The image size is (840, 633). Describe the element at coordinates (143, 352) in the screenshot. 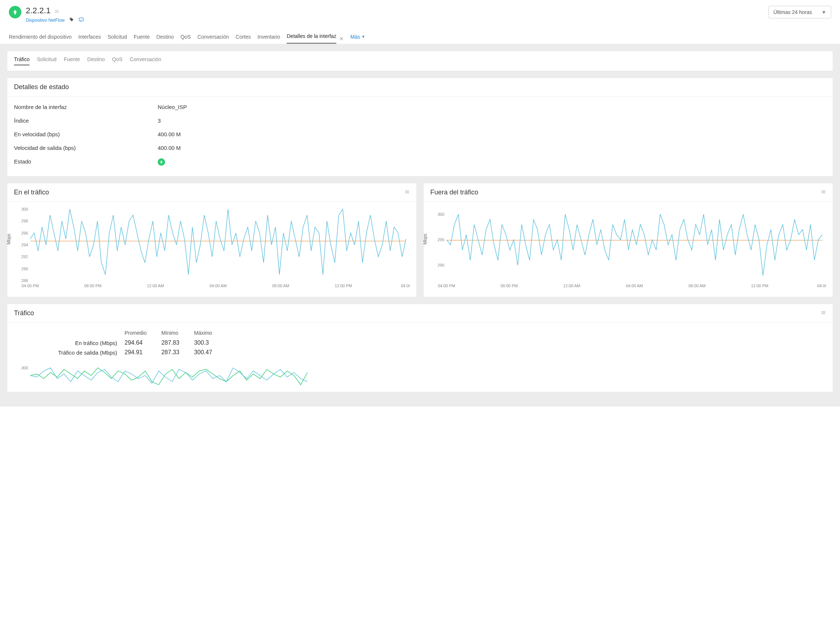

I see `cell-avg: 294.91` at that location.